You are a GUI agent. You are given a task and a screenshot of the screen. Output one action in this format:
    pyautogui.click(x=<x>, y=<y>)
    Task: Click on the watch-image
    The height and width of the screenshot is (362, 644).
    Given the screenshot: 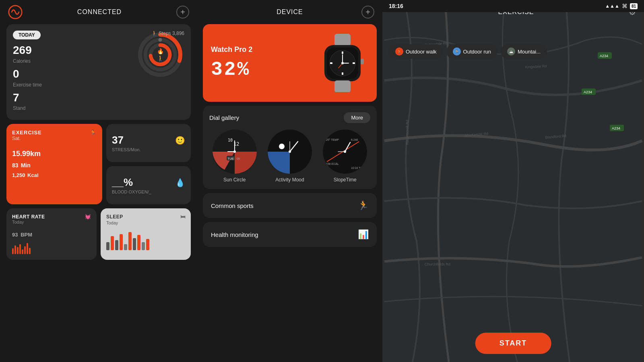 What is the action you would take?
    pyautogui.click(x=345, y=63)
    